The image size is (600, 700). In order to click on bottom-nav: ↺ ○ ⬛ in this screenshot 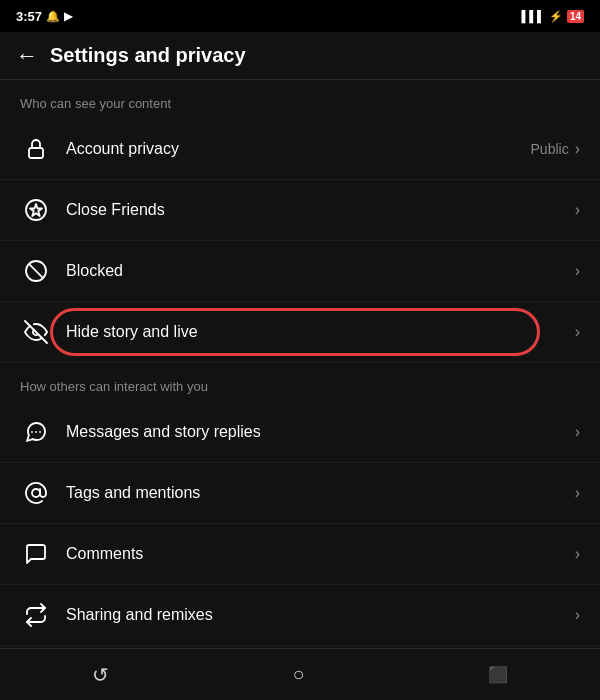, I will do `click(300, 674)`.